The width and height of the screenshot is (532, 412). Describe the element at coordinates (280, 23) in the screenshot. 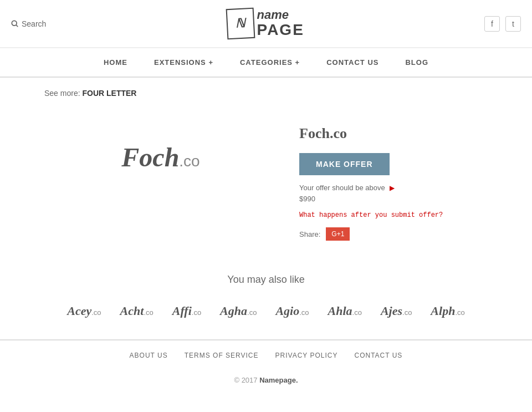

I see `logo-text: name PAGE` at that location.